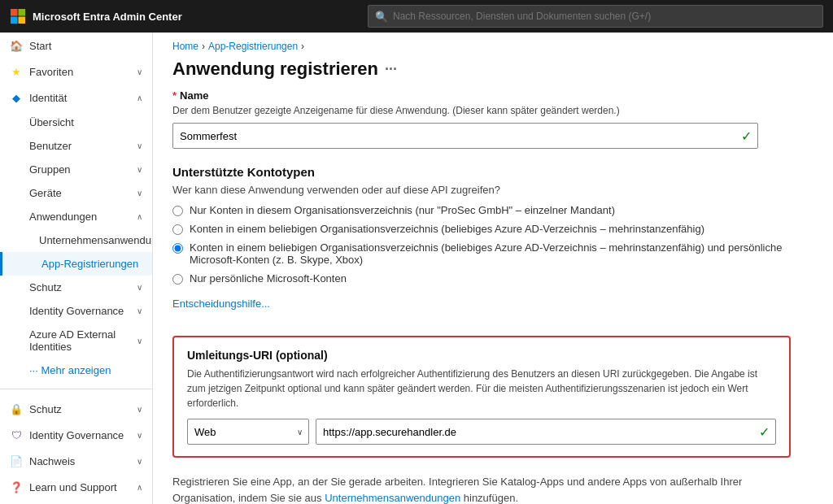  Describe the element at coordinates (501, 254) in the screenshot. I see `radio-label-3: Konten in einem beliebigen Organisations…` at that location.